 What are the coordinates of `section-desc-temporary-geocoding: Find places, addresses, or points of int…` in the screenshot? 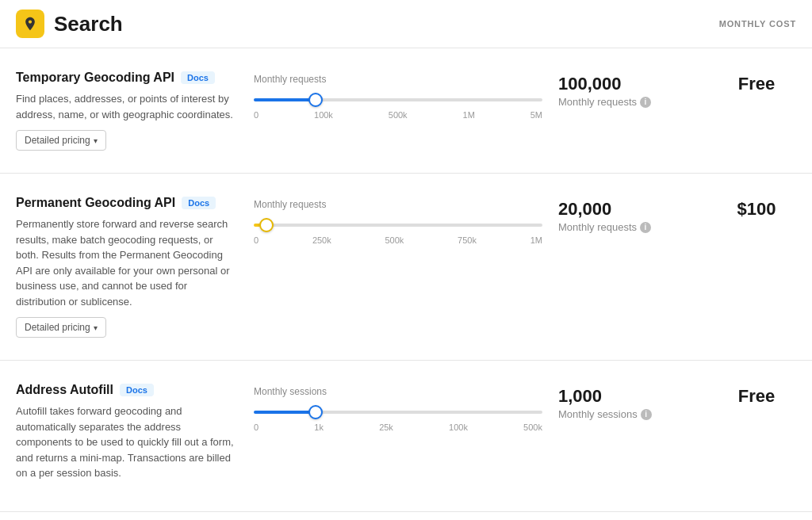 It's located at (127, 106).